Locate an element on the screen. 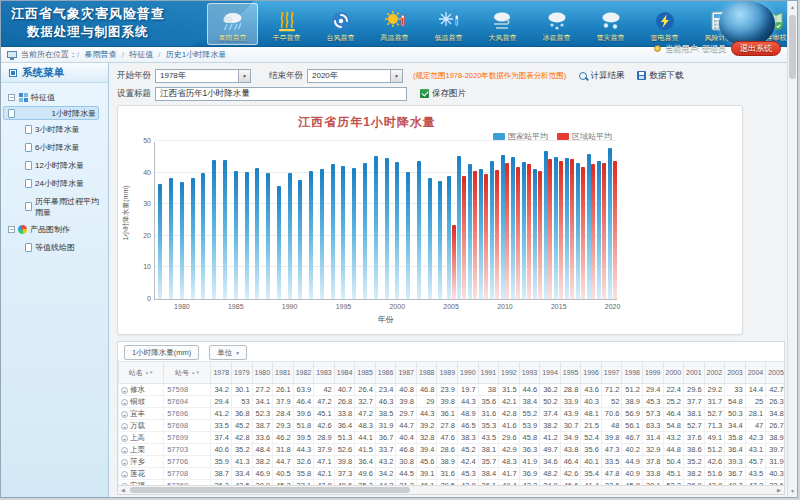 The image size is (800, 500). calculate-button: 计算结果 is located at coordinates (602, 76).